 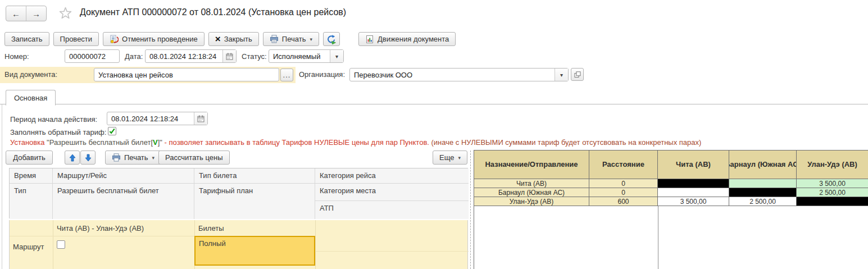 I want to click on price-col-destination: Назначение/Отправление, so click(x=531, y=165).